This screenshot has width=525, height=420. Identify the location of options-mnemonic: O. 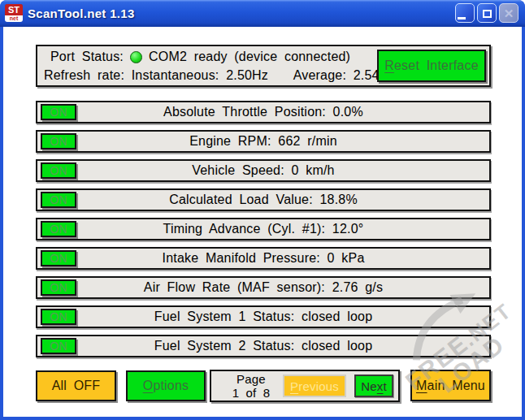
(148, 385).